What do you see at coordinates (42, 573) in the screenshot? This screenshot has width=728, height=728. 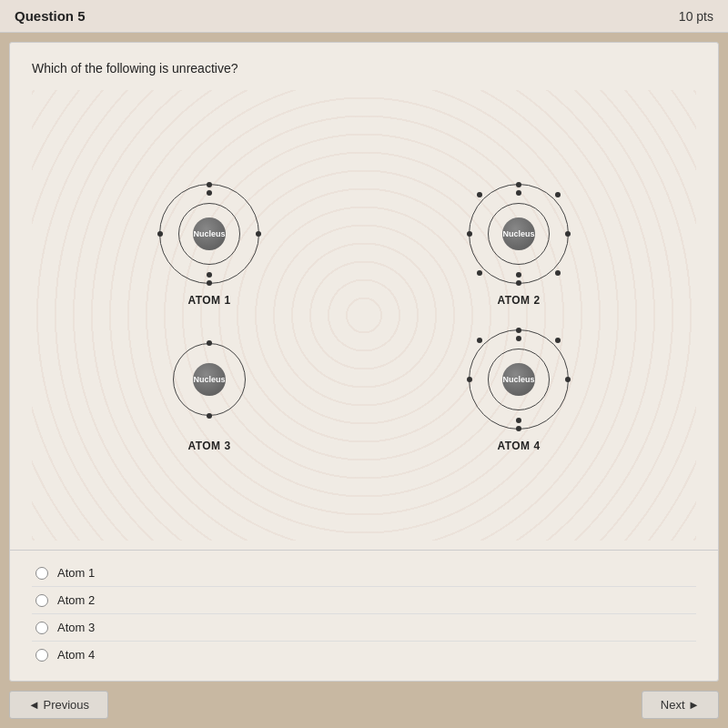 I see `radio-atom1` at bounding box center [42, 573].